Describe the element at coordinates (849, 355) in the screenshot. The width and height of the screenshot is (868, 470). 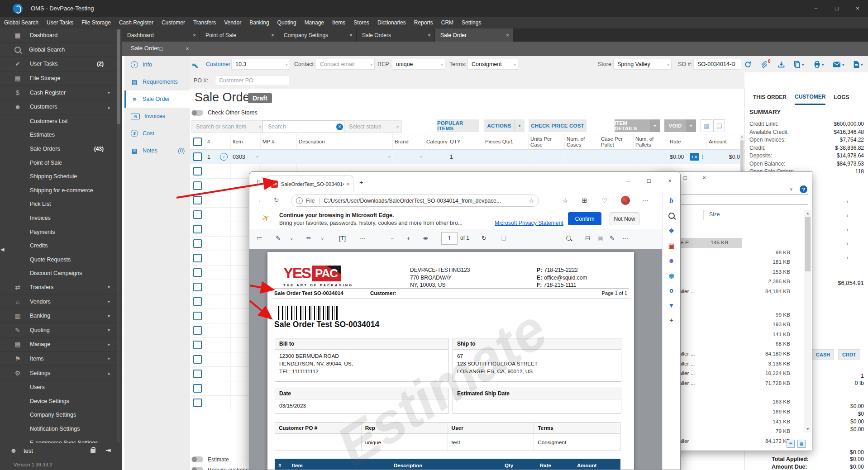
I see `credit-button: CRDT` at that location.